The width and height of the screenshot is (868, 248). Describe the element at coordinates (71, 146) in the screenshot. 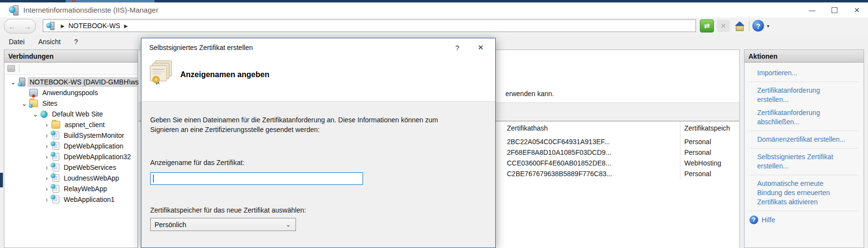

I see `tree-item-dpewebapplication: › DpeWebApplication` at that location.